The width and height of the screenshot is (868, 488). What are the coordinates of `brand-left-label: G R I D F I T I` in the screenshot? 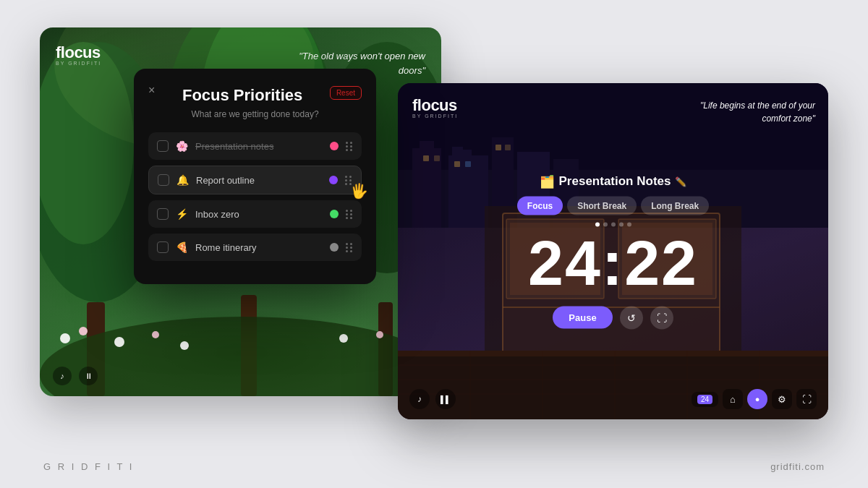 It's located at (88, 467).